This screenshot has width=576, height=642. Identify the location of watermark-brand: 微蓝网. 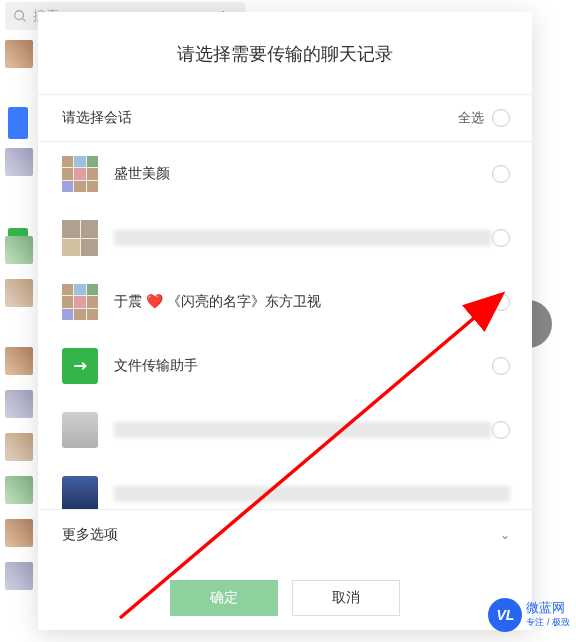
(548, 608).